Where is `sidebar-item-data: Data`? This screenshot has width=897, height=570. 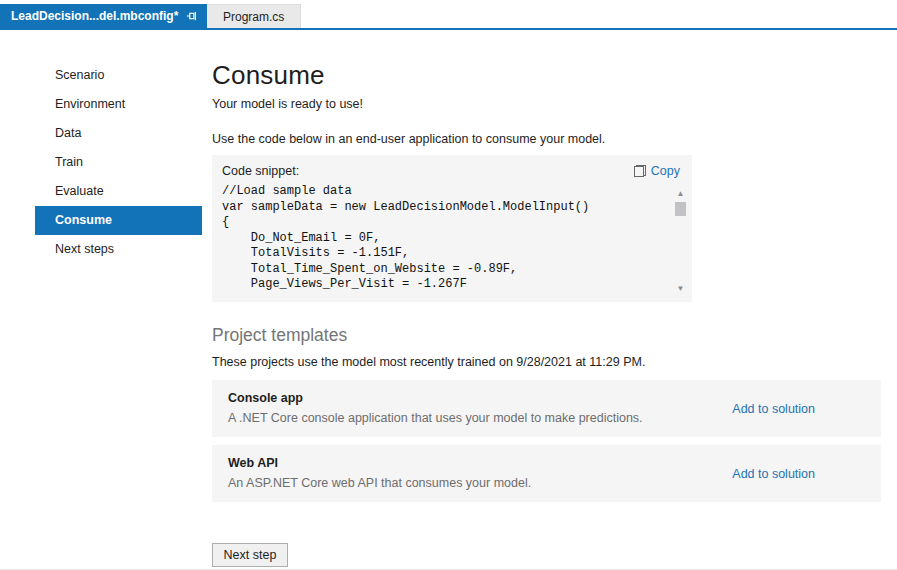
sidebar-item-data: Data is located at coordinates (118, 134).